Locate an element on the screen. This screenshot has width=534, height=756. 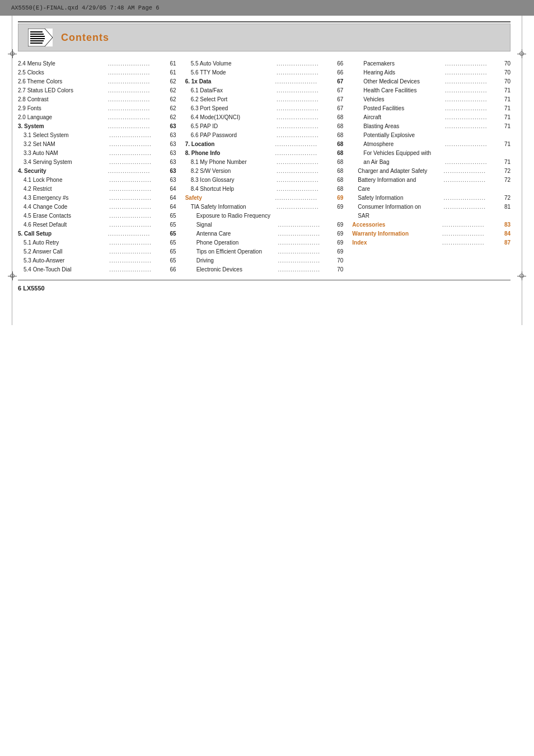
list-item: 3. System .................... 63 is located at coordinates (97, 126).